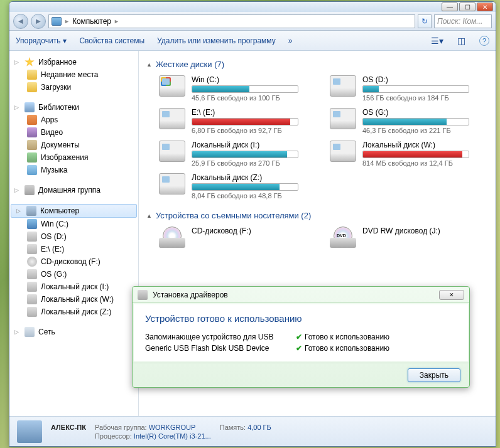 The height and width of the screenshot is (448, 500). What do you see at coordinates (254, 112) in the screenshot?
I see `drive-name: E:\ (E:)` at bounding box center [254, 112].